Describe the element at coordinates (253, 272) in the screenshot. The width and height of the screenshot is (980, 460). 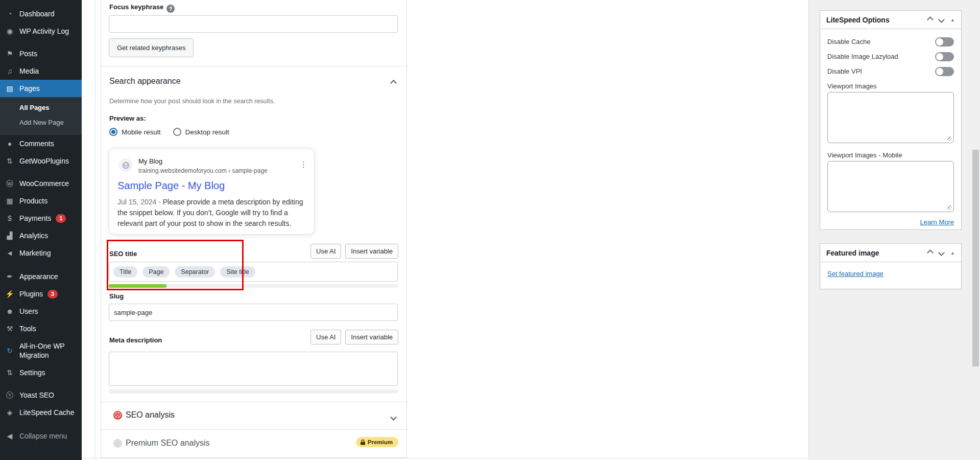
I see `seo-title-input: TitlePageSeparatorSite title` at that location.